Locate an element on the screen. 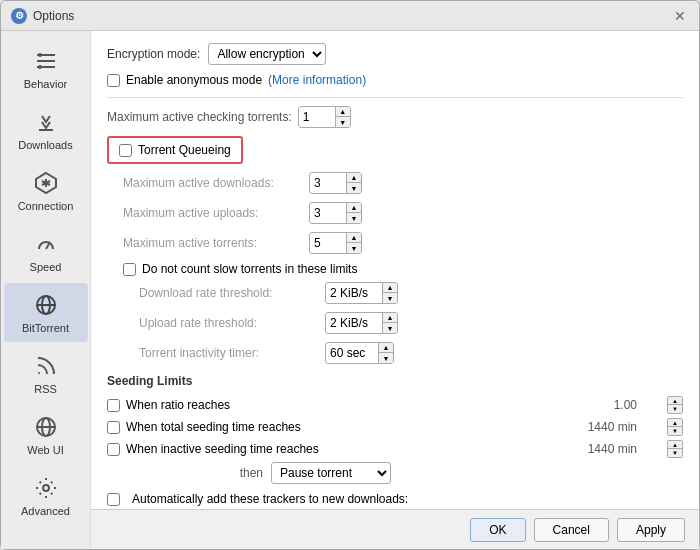  trackers-label: Automatically add these trackers to new … is located at coordinates (270, 499).